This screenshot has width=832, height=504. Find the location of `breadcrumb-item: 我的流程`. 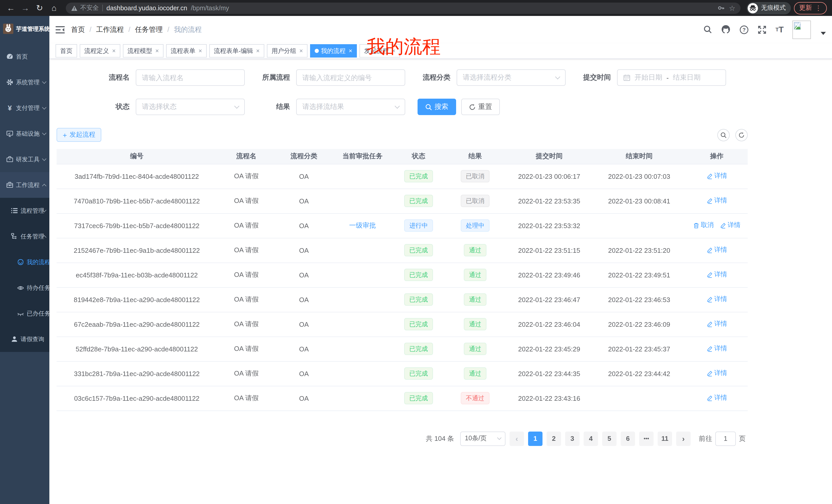

breadcrumb-item: 我的流程 is located at coordinates (188, 30).